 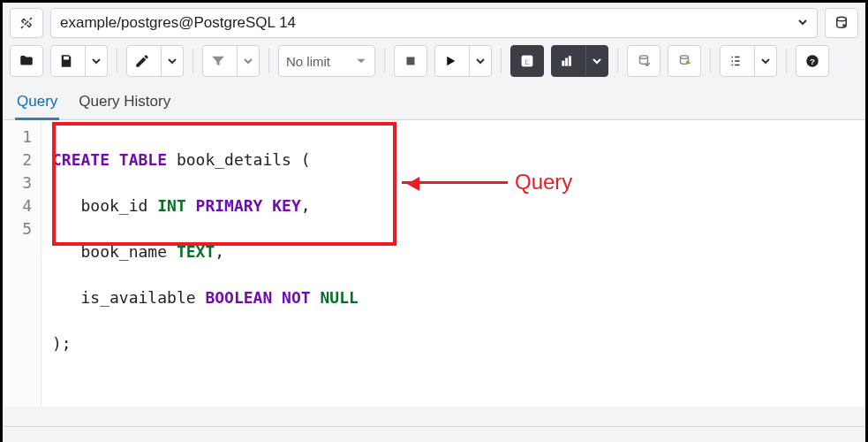 I want to click on save-button, so click(x=79, y=61).